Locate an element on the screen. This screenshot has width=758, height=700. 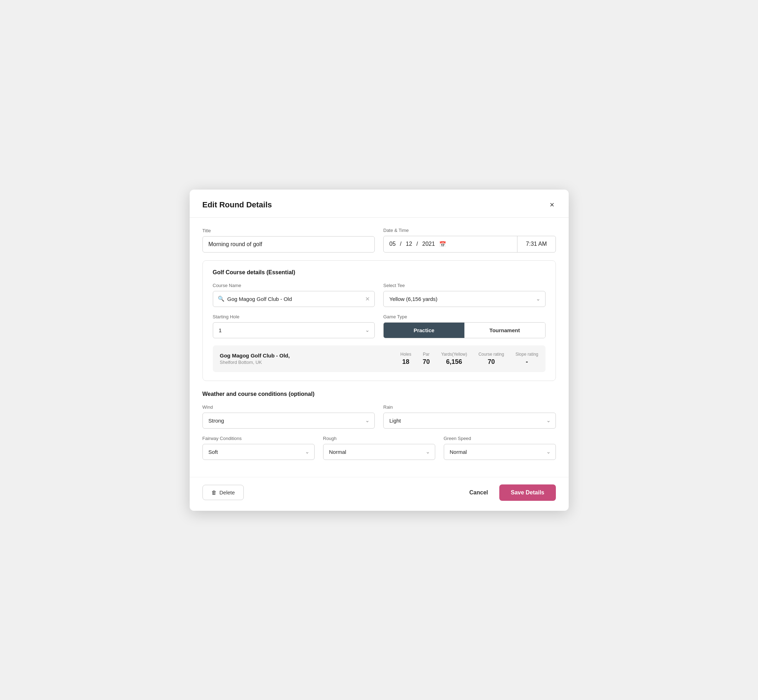
weather-section: Weather and course conditions (optional)… is located at coordinates (379, 425).